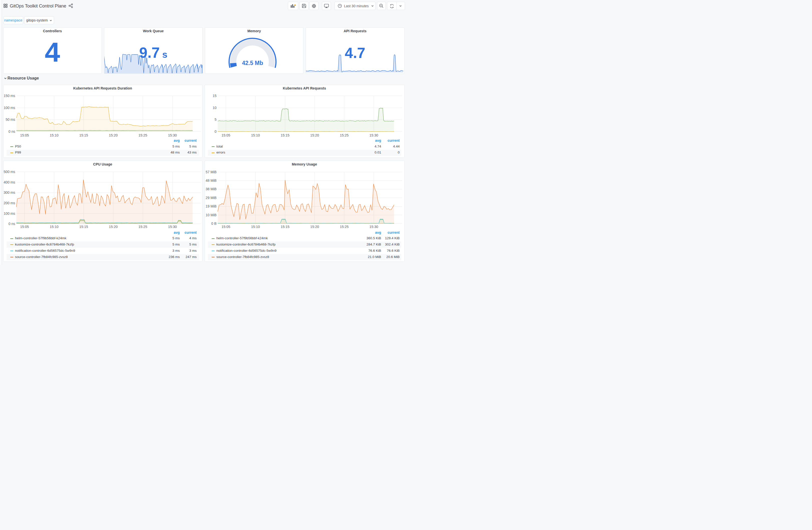 The width and height of the screenshot is (812, 530). I want to click on svg-text: 300 ms, so click(9, 192).